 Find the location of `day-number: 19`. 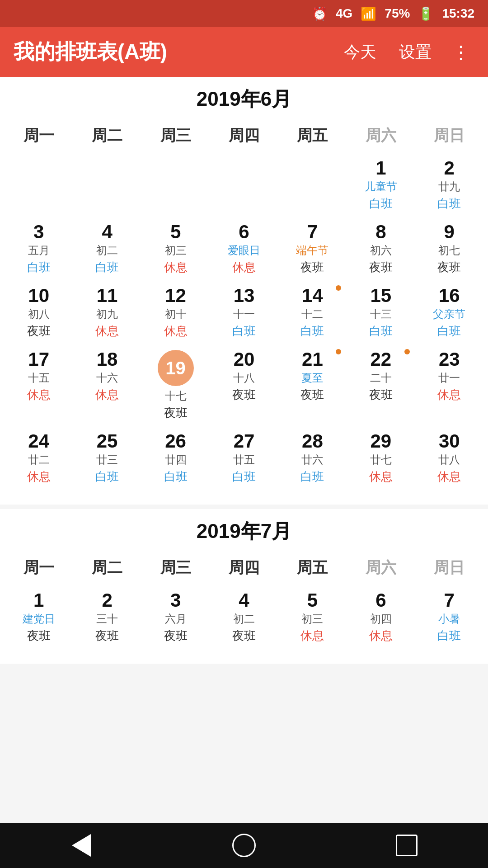

day-number: 19 is located at coordinates (175, 368).